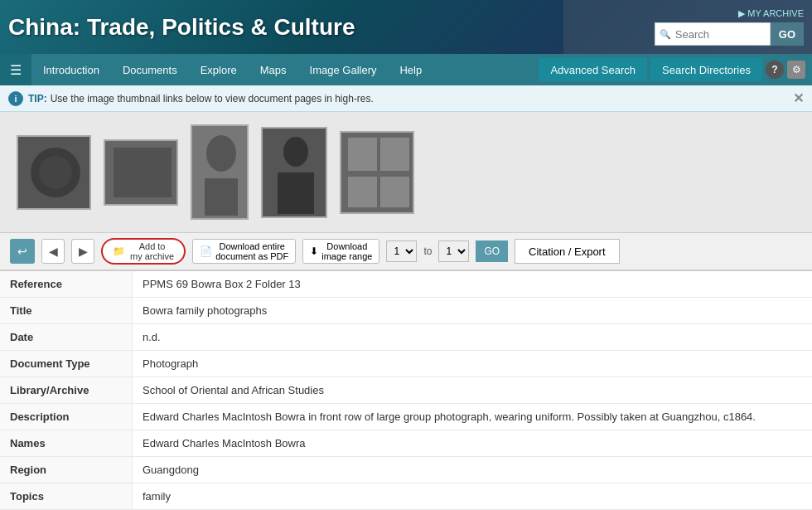 The height and width of the screenshot is (510, 812). What do you see at coordinates (472, 284) in the screenshot?
I see `metadata-value: PPMS 69 Bowra Box 2 Folder 13` at bounding box center [472, 284].